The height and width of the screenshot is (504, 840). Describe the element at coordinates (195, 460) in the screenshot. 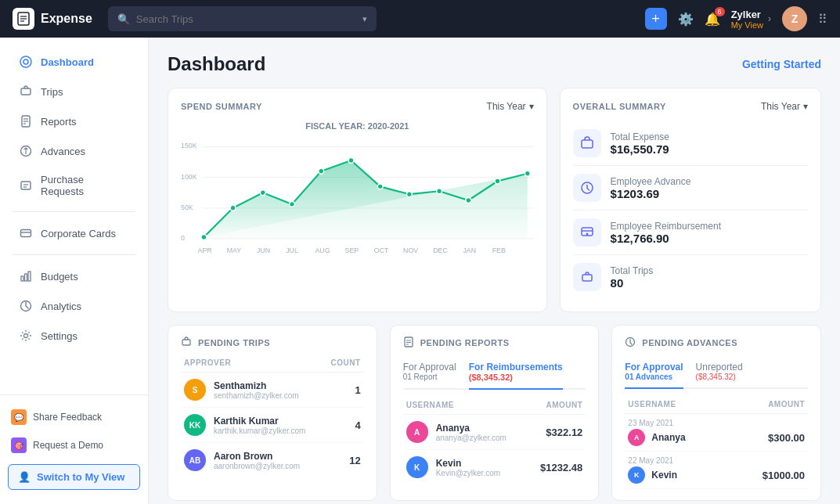

I see `avatar-aaron: AB` at that location.